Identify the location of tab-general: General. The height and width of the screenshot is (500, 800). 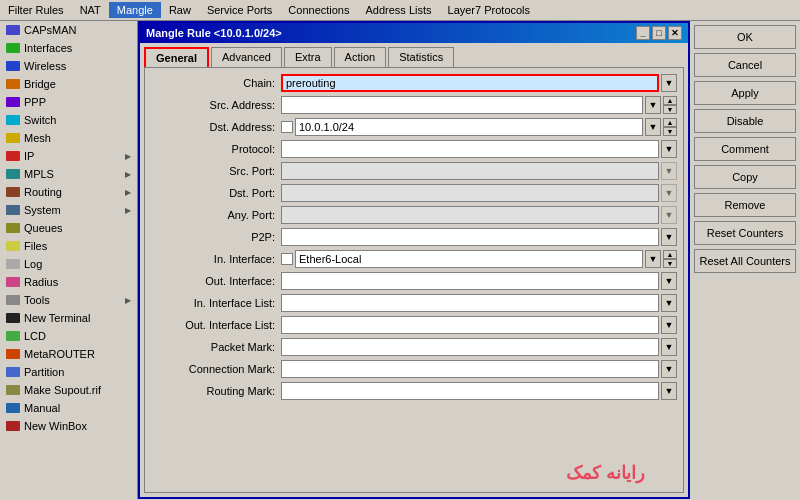
(176, 57).